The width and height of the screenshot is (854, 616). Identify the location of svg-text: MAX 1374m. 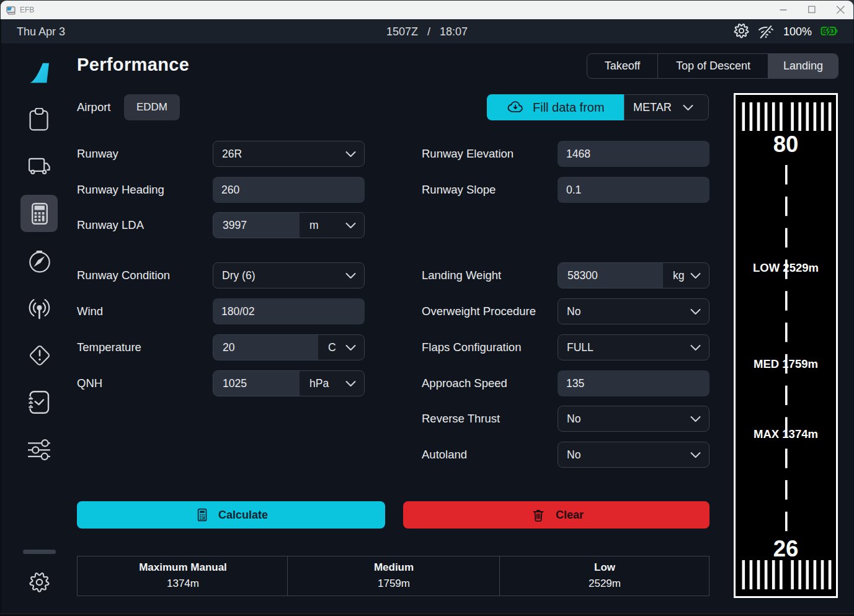
(786, 434).